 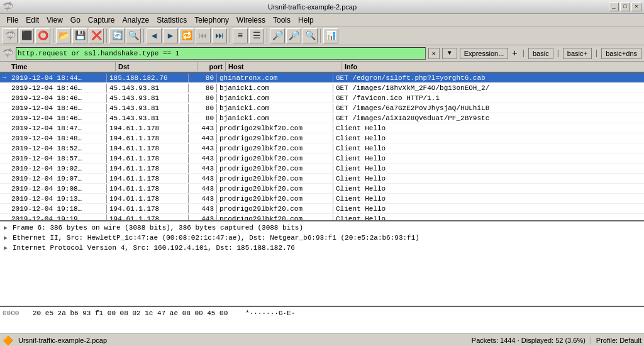 What do you see at coordinates (33, 20) in the screenshot?
I see `menu-item-edit: Edit` at bounding box center [33, 20].